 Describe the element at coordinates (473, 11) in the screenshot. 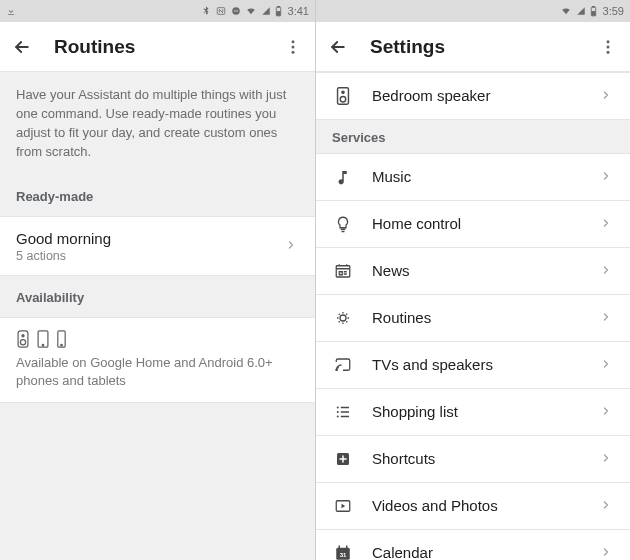

I see `status-bar: 3:59` at that location.